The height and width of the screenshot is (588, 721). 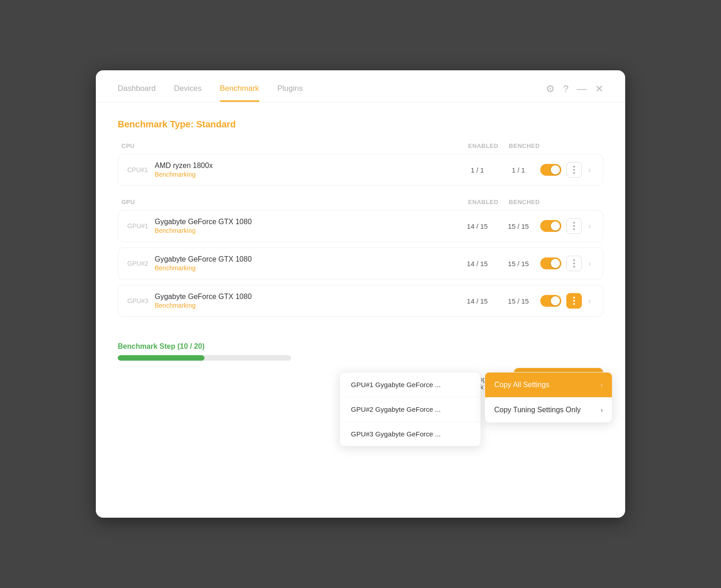 I want to click on cpu1-info: AMD ryzen 1800x Benchmarking, so click(x=306, y=170).